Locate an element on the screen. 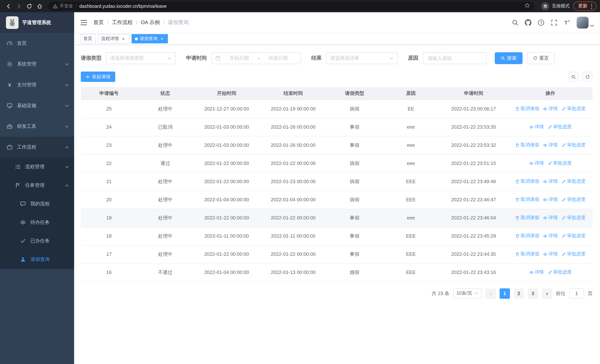 Image resolution: width=600 pixels, height=364 pixels. reason-input is located at coordinates (455, 58).